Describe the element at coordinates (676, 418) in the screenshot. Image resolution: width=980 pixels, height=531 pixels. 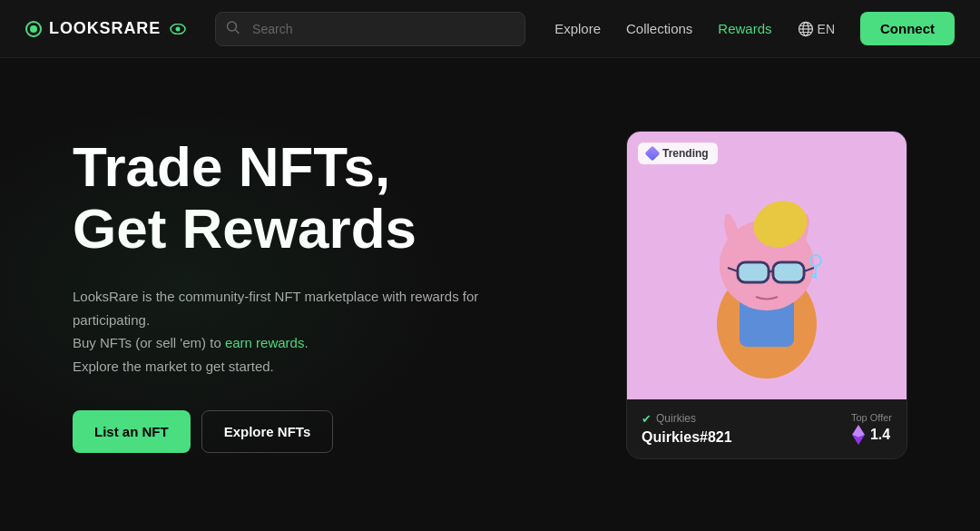
I see `collection-name: Quirkies` at that location.